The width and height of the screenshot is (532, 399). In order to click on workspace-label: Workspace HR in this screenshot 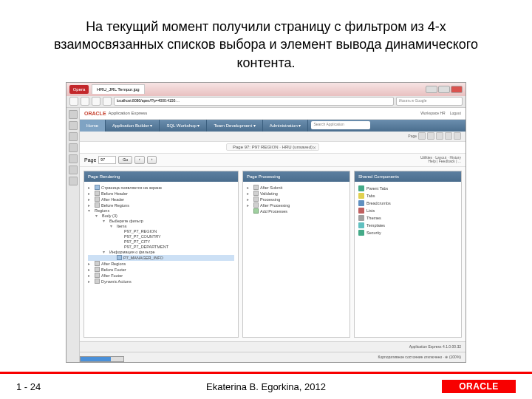, I will do `click(433, 113)`.